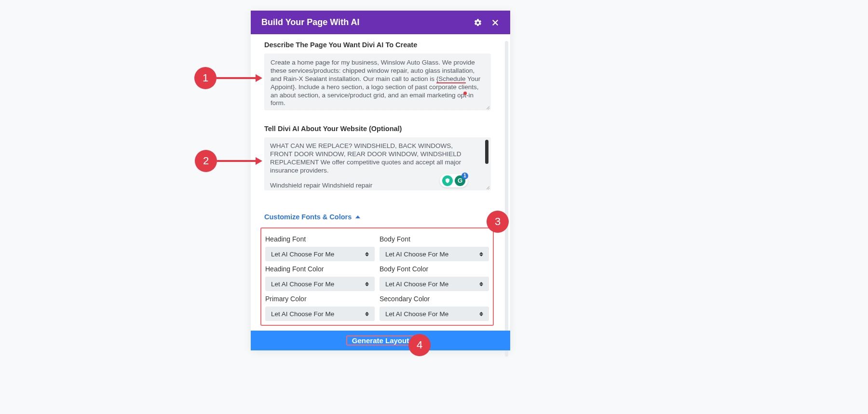  What do you see at coordinates (417, 284) in the screenshot?
I see `body-font-color-value: Let AI Choose For Me` at bounding box center [417, 284].